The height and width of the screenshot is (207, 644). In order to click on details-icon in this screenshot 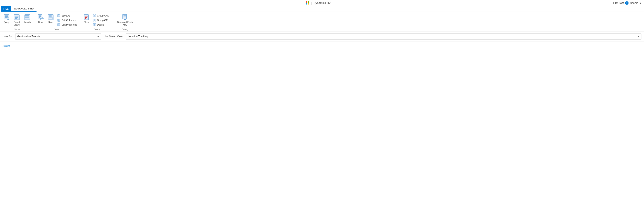, I will do `click(94, 25)`.